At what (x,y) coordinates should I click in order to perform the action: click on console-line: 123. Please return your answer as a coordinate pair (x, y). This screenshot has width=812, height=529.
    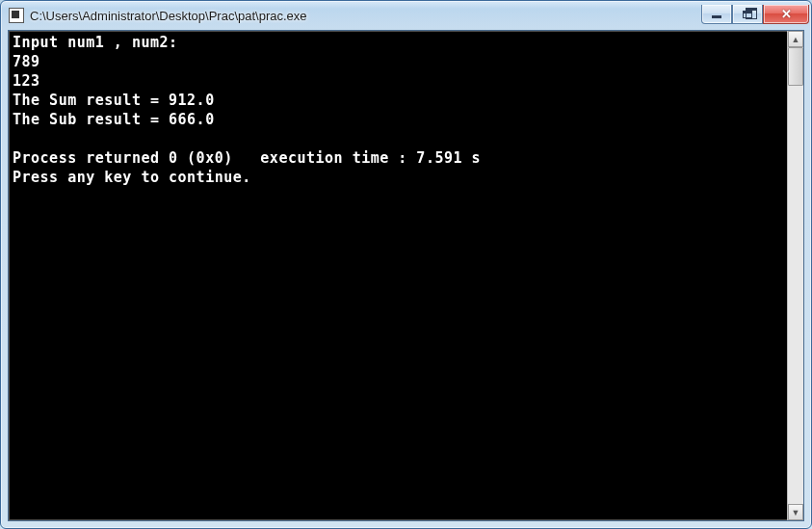
    Looking at the image, I should click on (27, 81).